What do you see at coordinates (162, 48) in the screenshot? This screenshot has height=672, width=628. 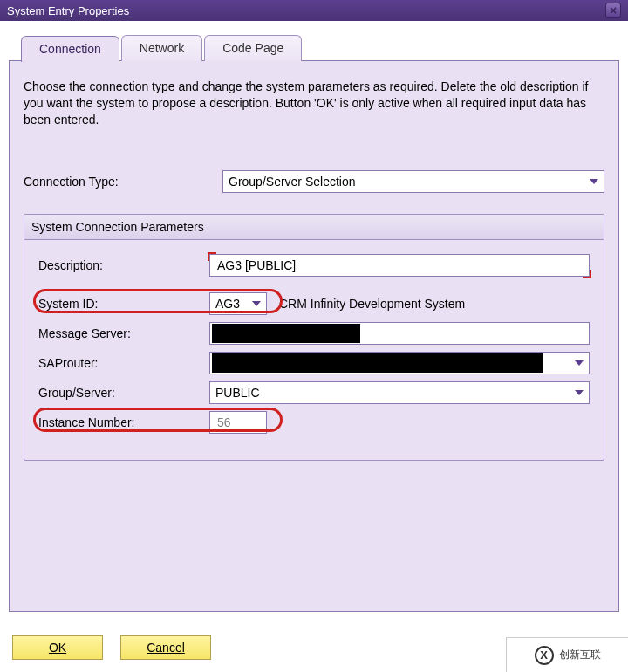 I see `tab-network: Network` at bounding box center [162, 48].